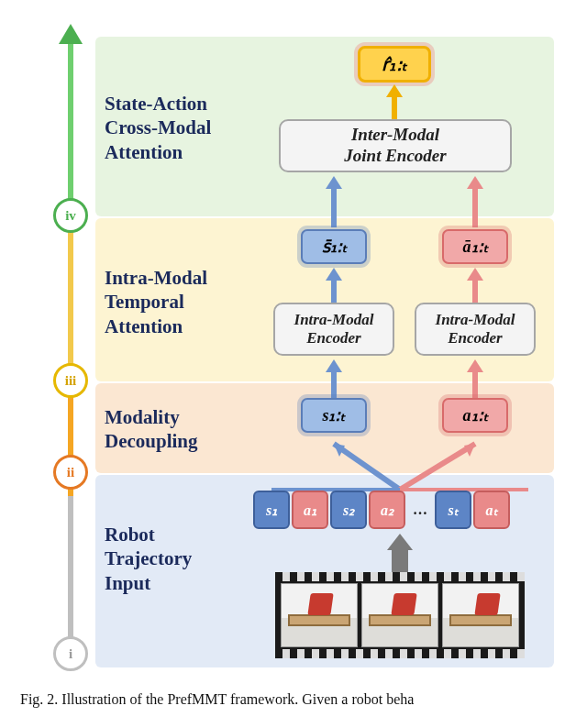  I want to click on token-a₂: a₂, so click(387, 510).